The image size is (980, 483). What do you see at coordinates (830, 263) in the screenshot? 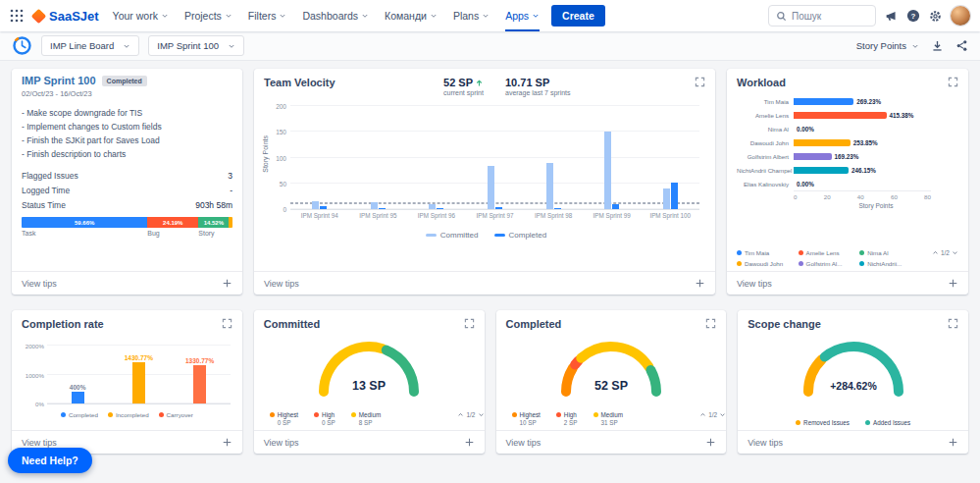
I see `legend-item: Golfstrim Al...` at bounding box center [830, 263].